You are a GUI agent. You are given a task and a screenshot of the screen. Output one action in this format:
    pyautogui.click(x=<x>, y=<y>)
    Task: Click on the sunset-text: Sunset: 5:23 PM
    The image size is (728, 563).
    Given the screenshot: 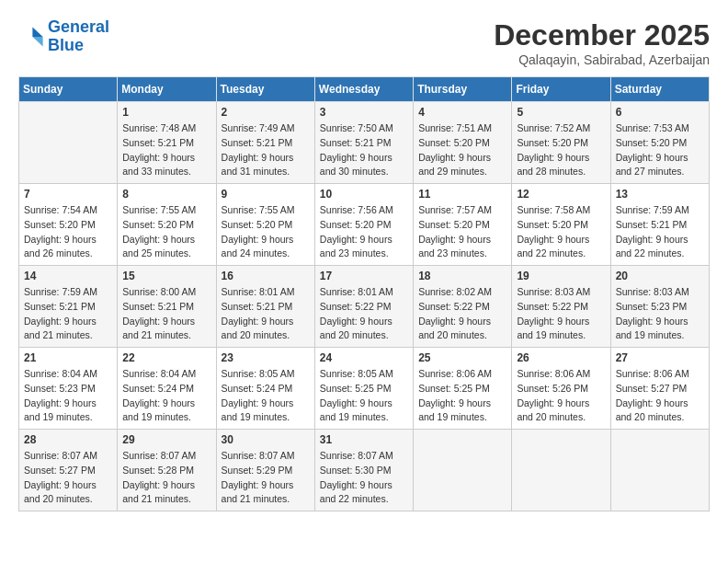 What is the action you would take?
    pyautogui.click(x=652, y=306)
    